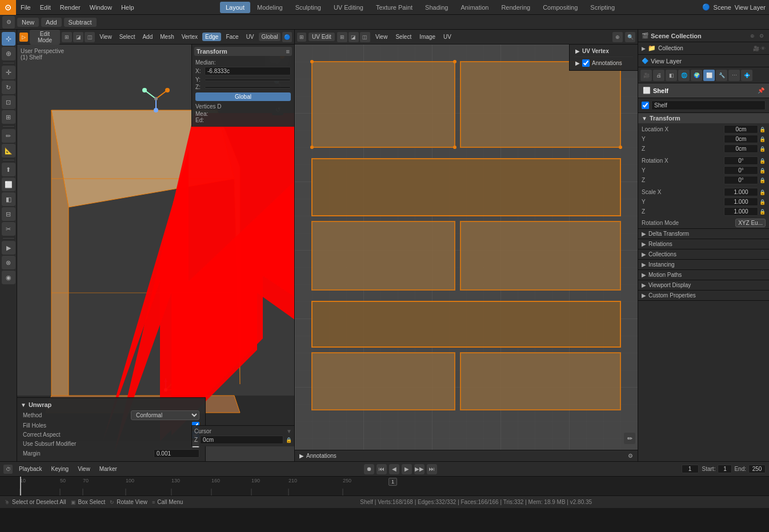 The height and width of the screenshot is (532, 769). Describe the element at coordinates (722, 7) in the screenshot. I see `scene-name: Scene` at that location.